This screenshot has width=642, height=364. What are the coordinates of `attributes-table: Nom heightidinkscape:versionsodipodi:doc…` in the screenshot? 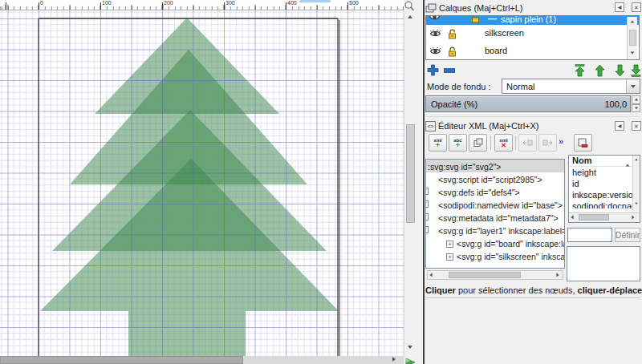 It's located at (604, 189).